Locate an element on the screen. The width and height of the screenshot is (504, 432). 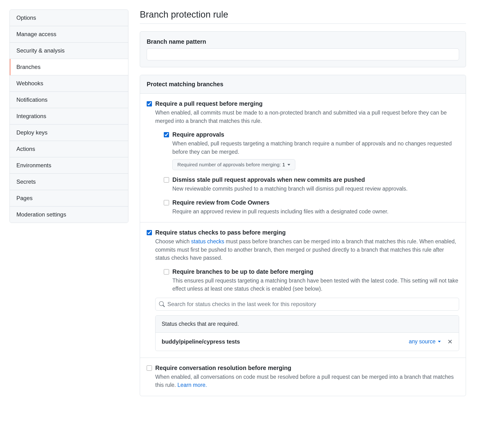
status-checks-title: Require status checks to pass before mer… is located at coordinates (307, 232).